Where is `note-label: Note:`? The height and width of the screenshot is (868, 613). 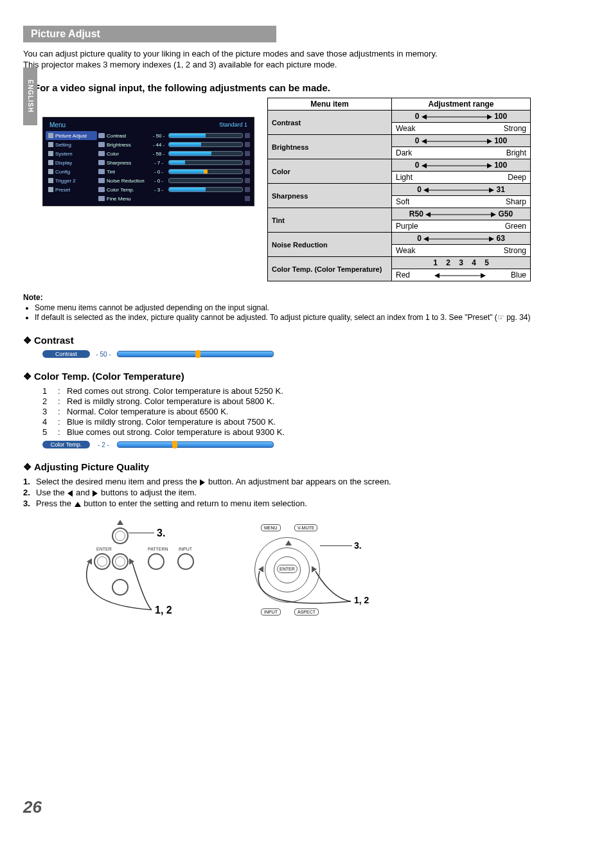 note-label: Note: is located at coordinates (300, 297).